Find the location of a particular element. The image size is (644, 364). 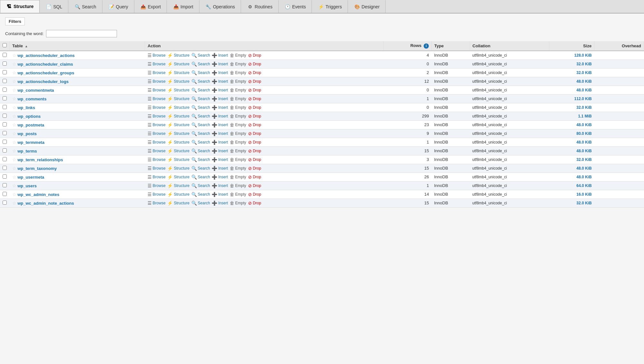

col-header-table: Table ▲ is located at coordinates (77, 46).